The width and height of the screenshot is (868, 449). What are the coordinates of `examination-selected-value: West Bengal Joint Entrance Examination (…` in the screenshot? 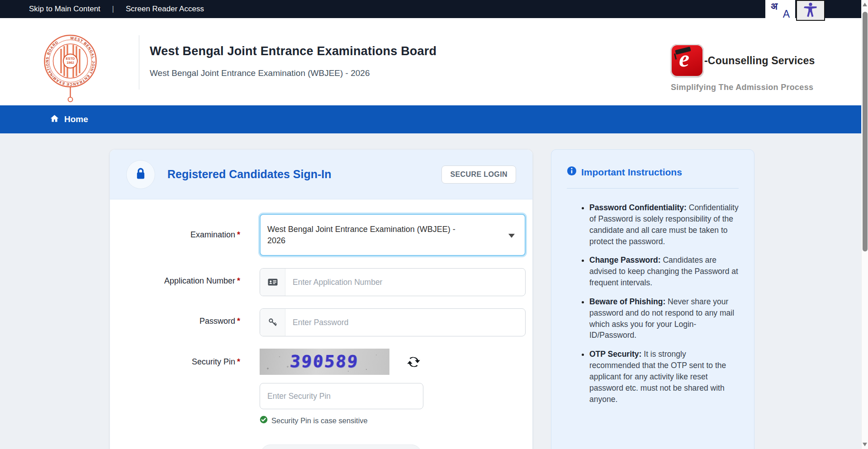 It's located at (366, 235).